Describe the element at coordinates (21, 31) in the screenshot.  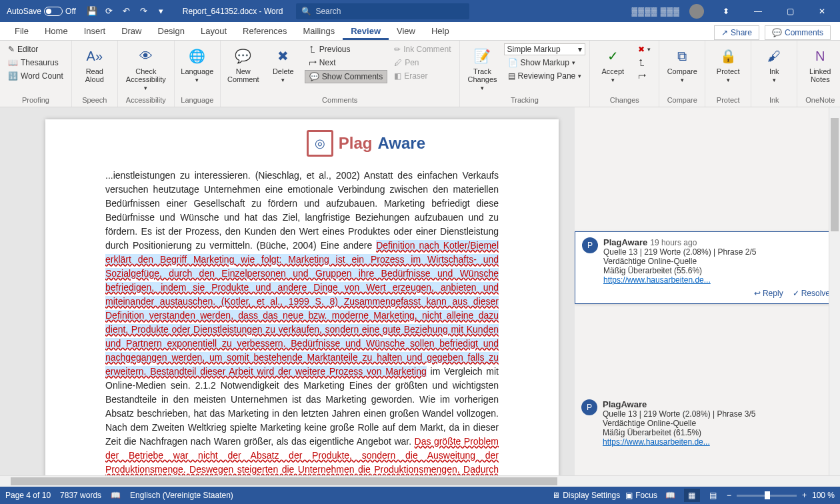
I see `tab-file: File` at that location.